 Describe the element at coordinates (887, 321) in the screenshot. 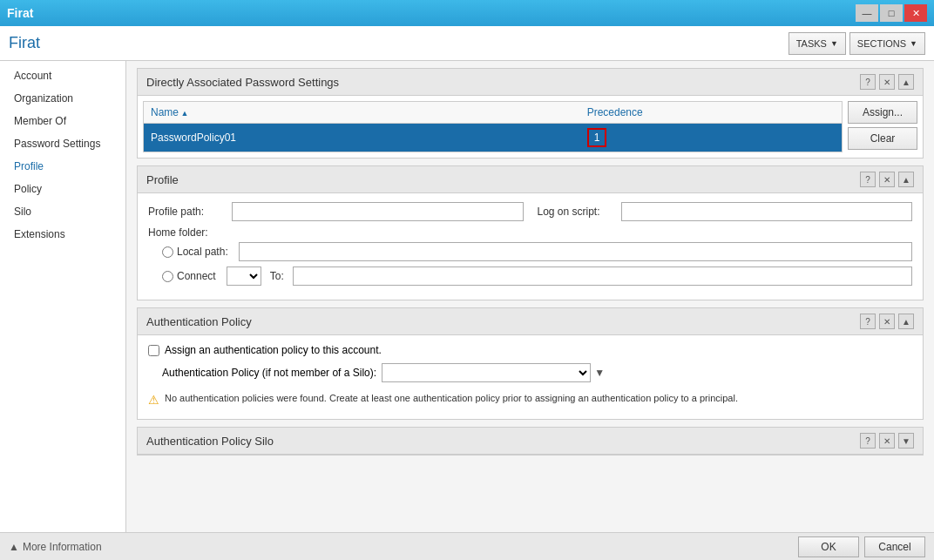

I see `auth-close-button: ✕` at that location.